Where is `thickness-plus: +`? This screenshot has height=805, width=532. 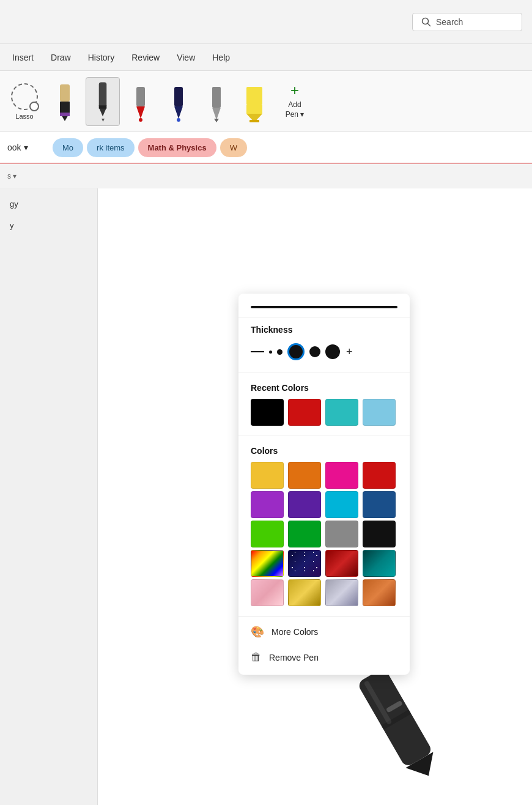 thickness-plus: + is located at coordinates (350, 352).